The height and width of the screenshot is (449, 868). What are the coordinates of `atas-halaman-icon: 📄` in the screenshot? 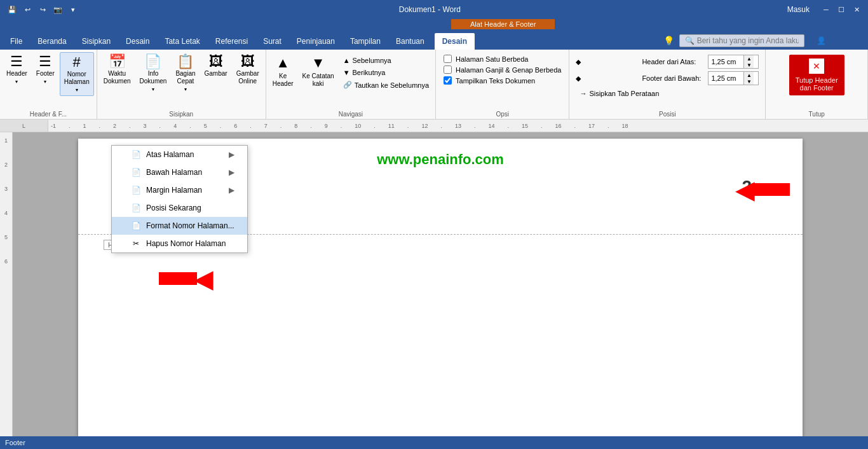 It's located at (136, 155).